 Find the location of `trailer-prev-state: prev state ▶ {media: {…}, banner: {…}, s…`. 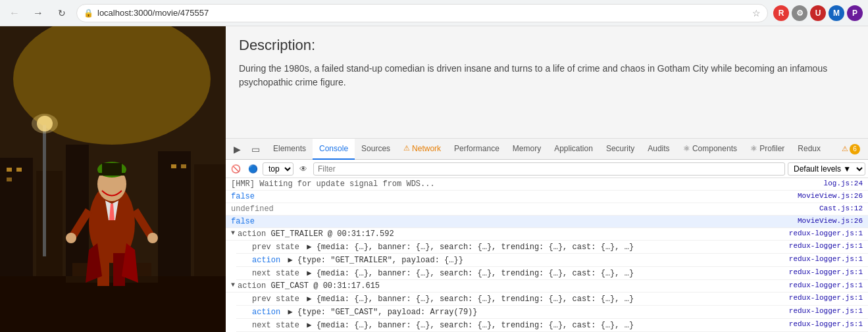

trailer-prev-state: prev state ▶ {media: {…}, banner: {…}, s… is located at coordinates (518, 247).